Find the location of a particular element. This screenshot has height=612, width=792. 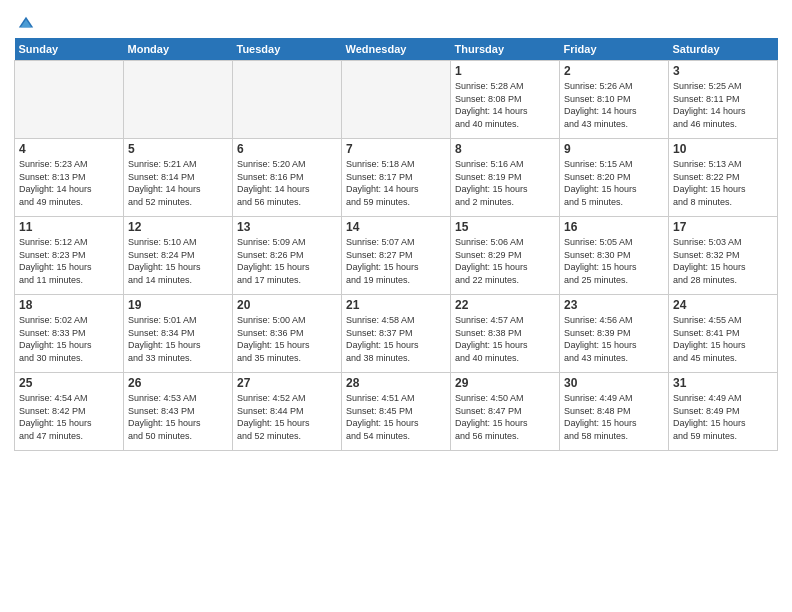

day-number: 3 is located at coordinates (723, 71).